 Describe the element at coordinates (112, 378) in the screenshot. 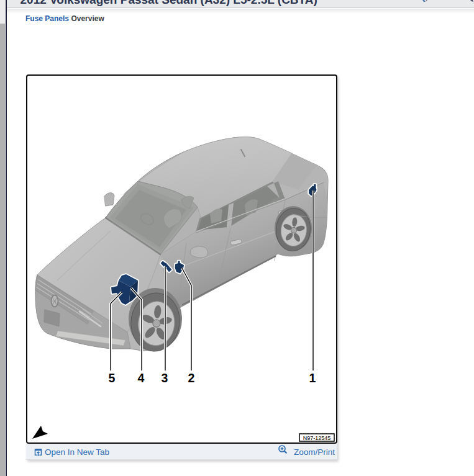

I see `svg-text: 5` at that location.